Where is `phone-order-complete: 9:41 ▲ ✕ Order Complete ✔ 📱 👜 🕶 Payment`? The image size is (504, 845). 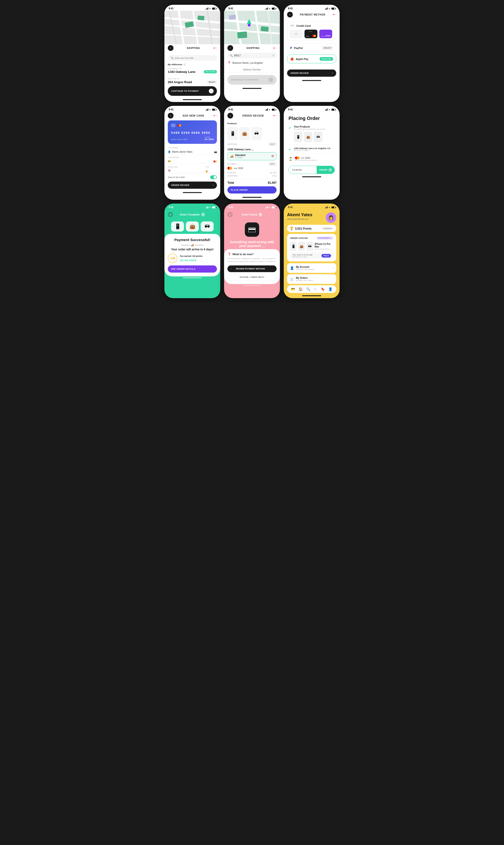 phone-order-complete: 9:41 ▲ ✕ Order Complete ✔ 📱 👜 🕶 Payment is located at coordinates (192, 251).